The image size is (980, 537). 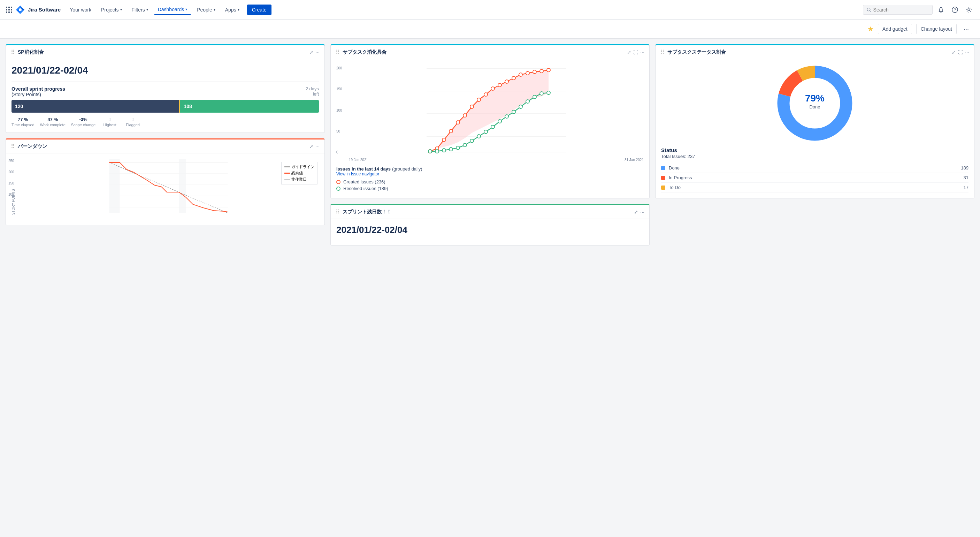 I want to click on sp-bar-dark: 120, so click(x=95, y=107).